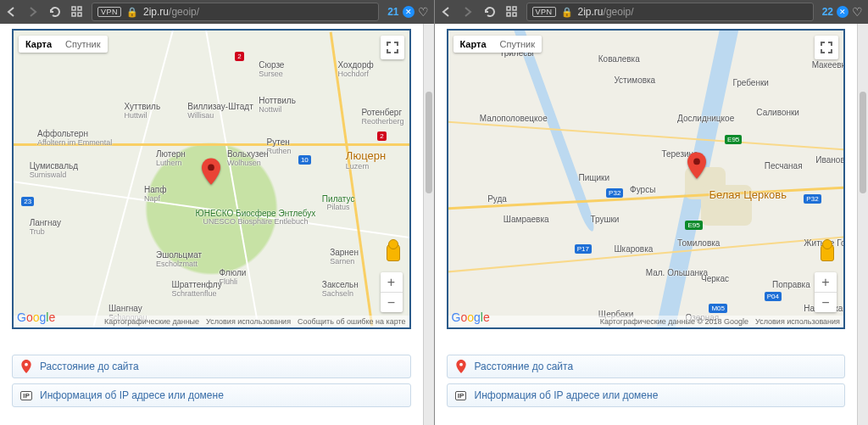 This screenshot has width=868, height=425. Describe the element at coordinates (341, 288) in the screenshot. I see `map-place-label: ЗаксельнSachseln` at that location.